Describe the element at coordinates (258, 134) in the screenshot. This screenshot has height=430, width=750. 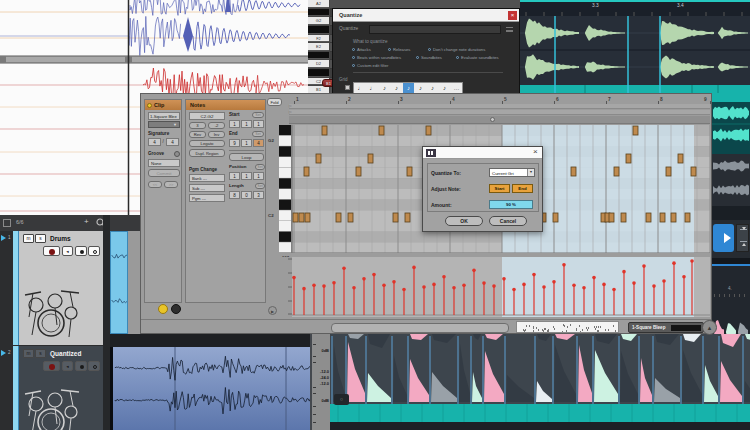
I see `end-set-button: Set` at that location.